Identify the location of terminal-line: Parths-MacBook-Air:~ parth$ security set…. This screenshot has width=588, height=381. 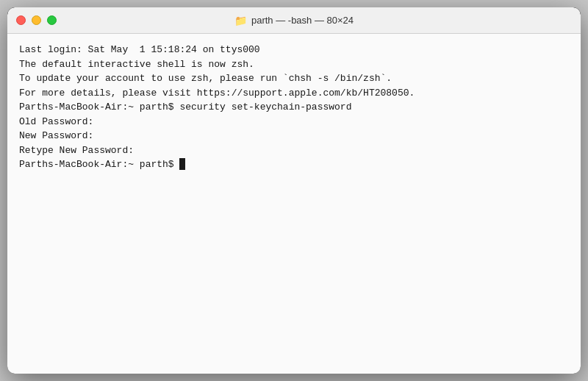
(294, 107).